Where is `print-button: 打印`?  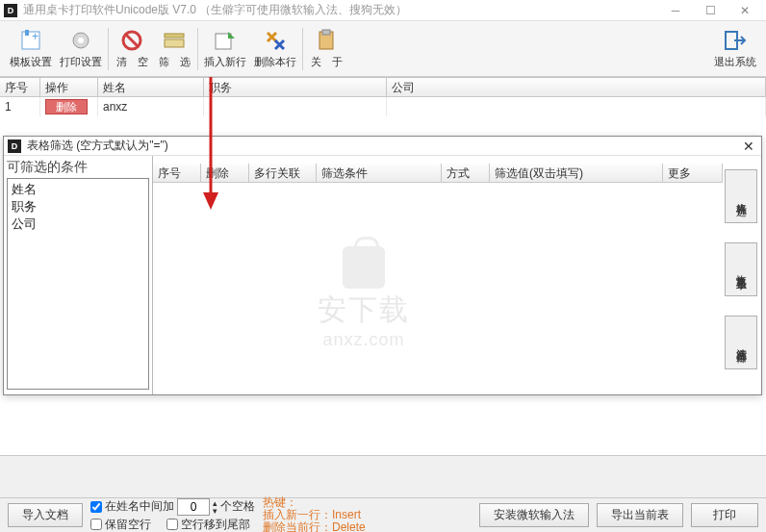 print-button: 打印 is located at coordinates (725, 516).